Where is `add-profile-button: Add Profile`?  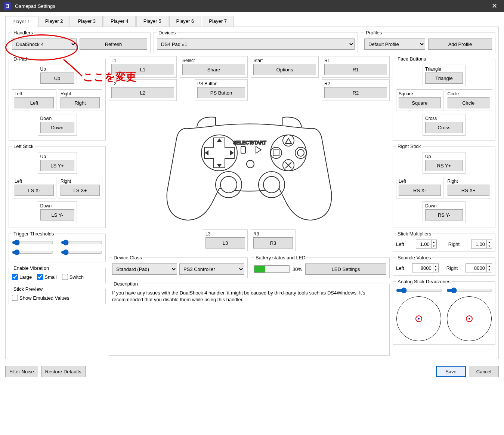 add-profile-button: Add Profile is located at coordinates (460, 44).